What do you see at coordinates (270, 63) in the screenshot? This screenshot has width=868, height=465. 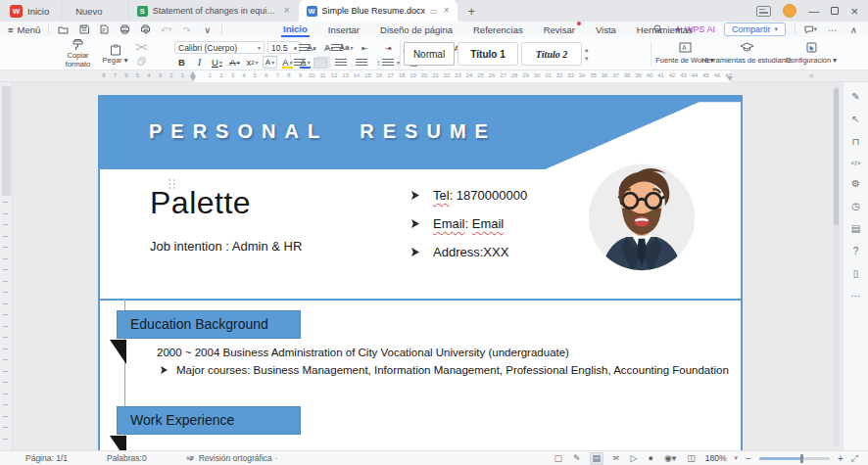 I see `character-border-button: A▾` at bounding box center [270, 63].